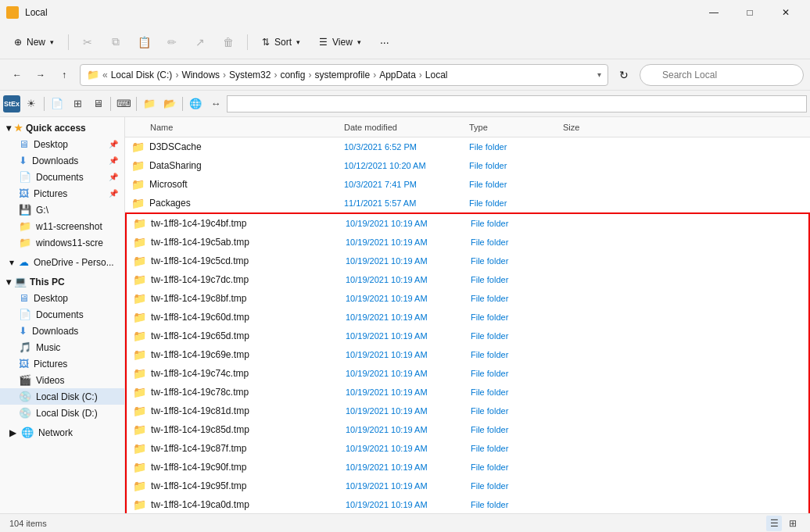 The height and width of the screenshot is (532, 810). I want to click on table-row: 📁 tw-1ff8-1c4-19c4bf.tmp 10/19/2021 10:1…, so click(468, 223).